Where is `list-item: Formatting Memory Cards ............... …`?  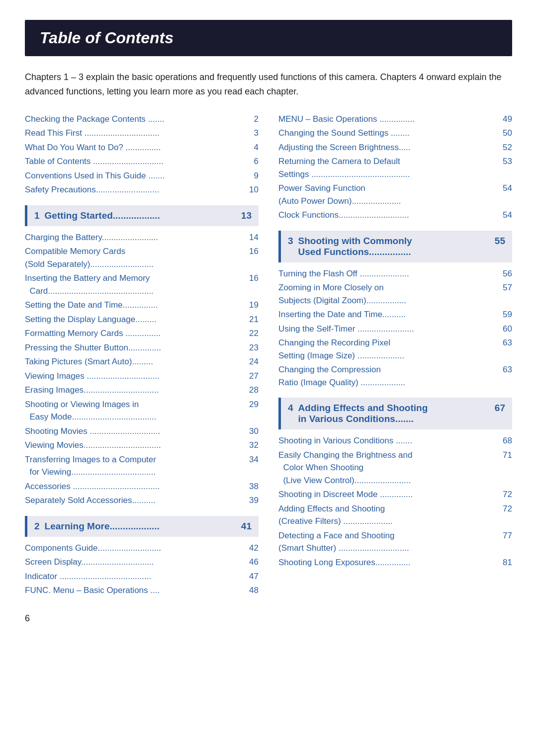
list-item: Formatting Memory Cards ............... … is located at coordinates (142, 334).